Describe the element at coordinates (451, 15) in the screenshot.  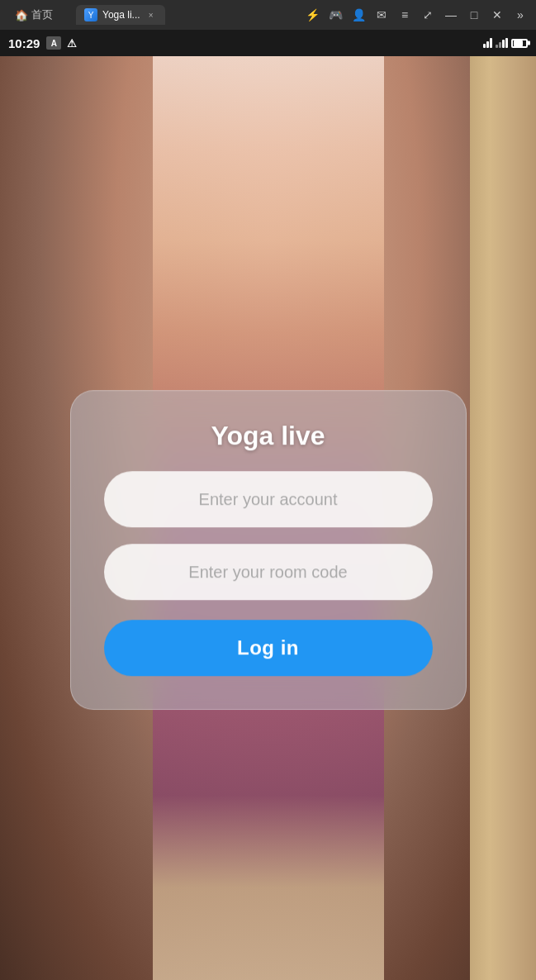
I see `minimize-icon: —` at that location.